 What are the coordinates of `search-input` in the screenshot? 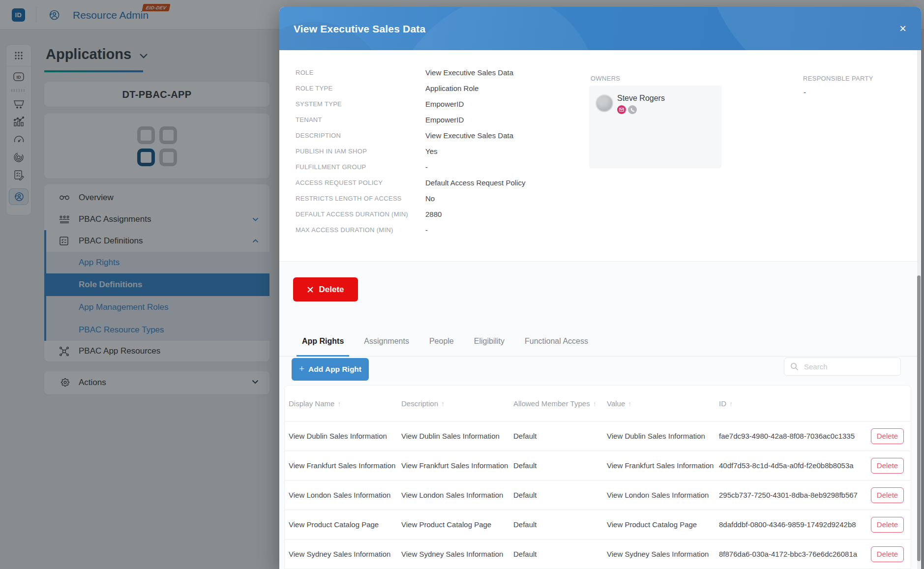 It's located at (842, 367).